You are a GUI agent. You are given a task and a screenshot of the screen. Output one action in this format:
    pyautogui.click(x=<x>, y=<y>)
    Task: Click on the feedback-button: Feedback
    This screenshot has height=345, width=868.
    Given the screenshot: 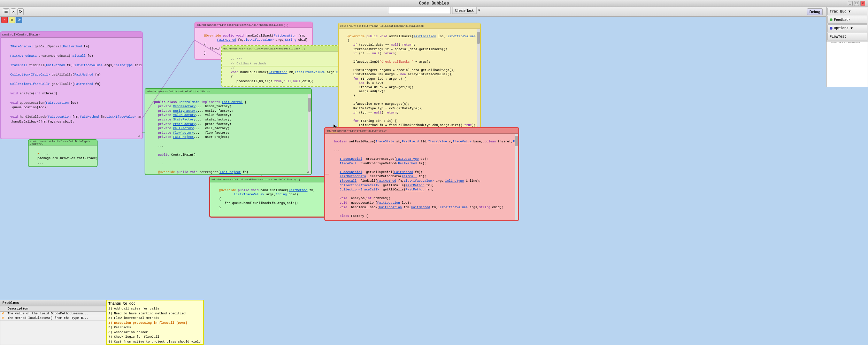 What is the action you would take?
    pyautogui.click(x=847, y=20)
    